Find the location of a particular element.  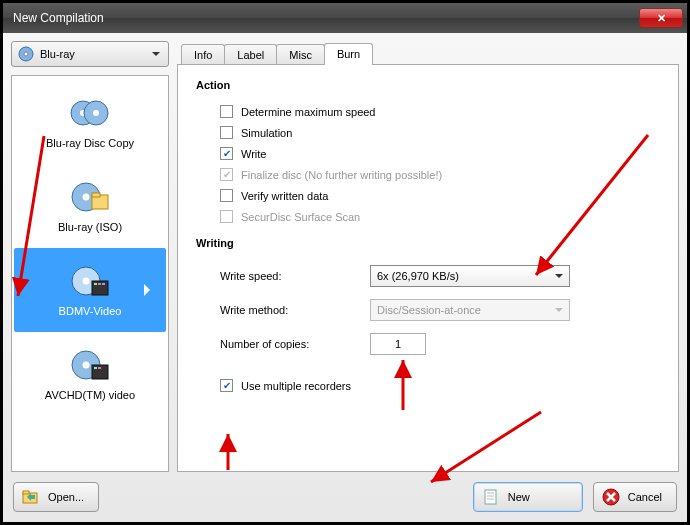

write-speed-label: Write speed: is located at coordinates (295, 276).